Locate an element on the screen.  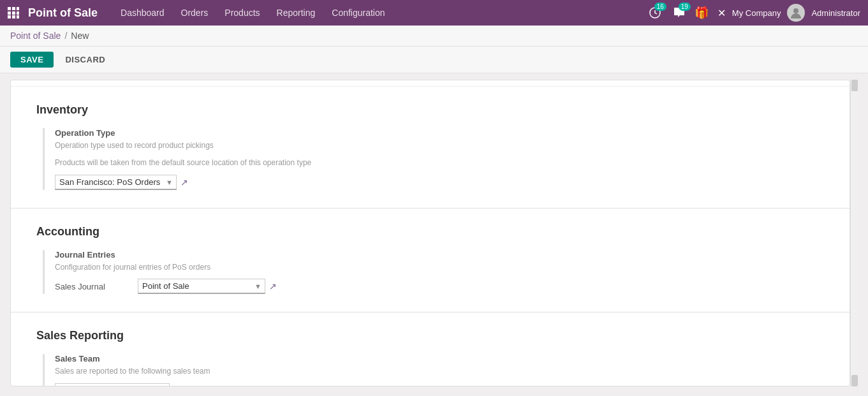
field-group-sales-team: Sales Team Sales are reported to the fol… is located at coordinates (434, 370).